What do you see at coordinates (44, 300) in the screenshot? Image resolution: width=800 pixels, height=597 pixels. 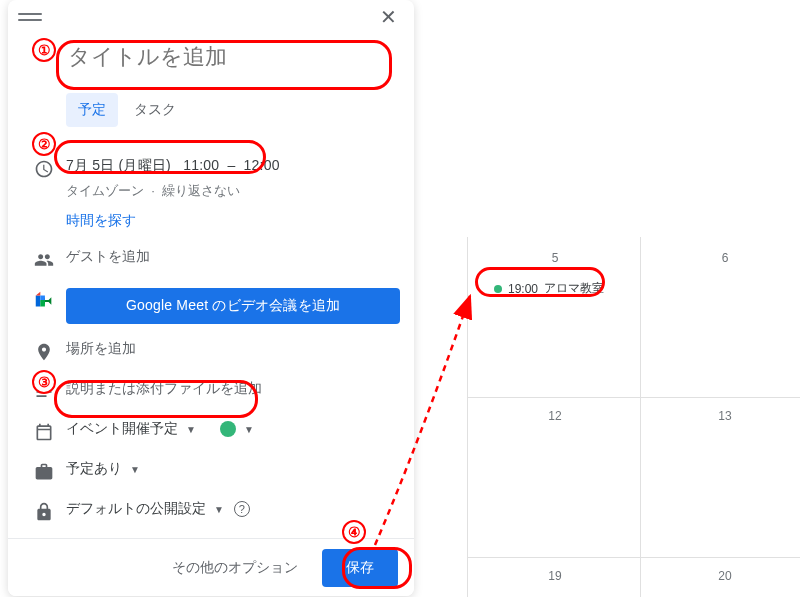 I see `google-meet-icon` at bounding box center [44, 300].